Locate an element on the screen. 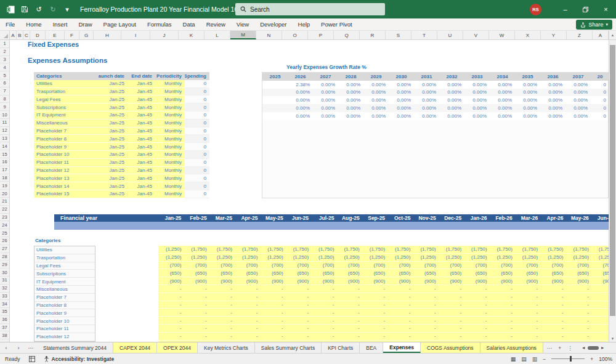  growth-year-2037-12: 2037 is located at coordinates (578, 76).